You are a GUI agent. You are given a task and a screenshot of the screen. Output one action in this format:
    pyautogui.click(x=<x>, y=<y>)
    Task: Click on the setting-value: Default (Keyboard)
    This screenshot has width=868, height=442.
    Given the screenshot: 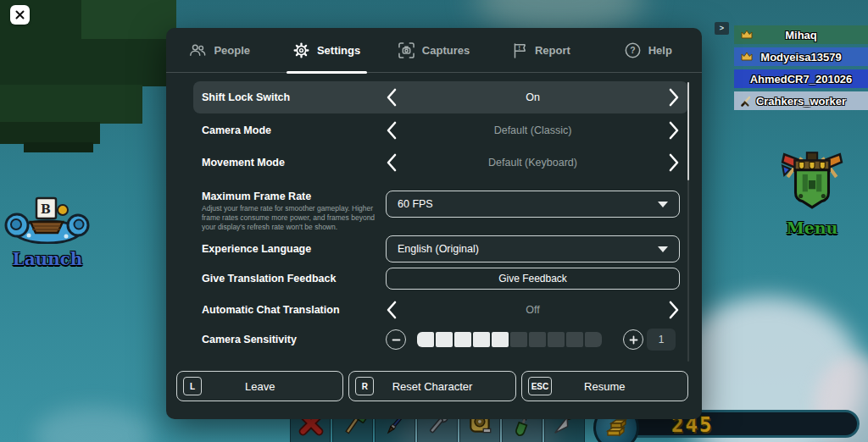 What is the action you would take?
    pyautogui.click(x=532, y=163)
    